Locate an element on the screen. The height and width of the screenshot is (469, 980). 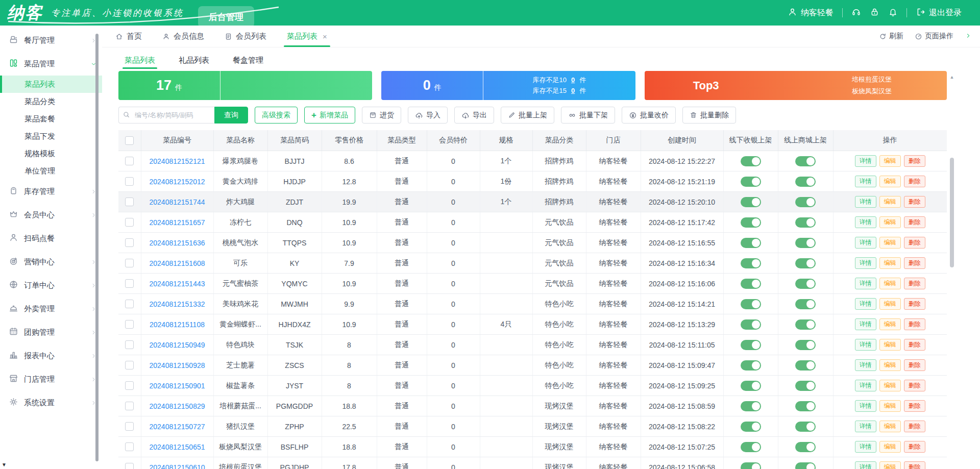
sidebar-item-settings: 系统设置 is located at coordinates (51, 403).